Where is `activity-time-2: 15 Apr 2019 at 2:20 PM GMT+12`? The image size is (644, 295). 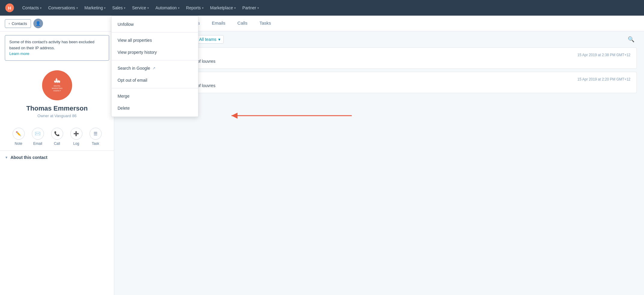 activity-time-2: 15 Apr 2019 at 2:20 PM GMT+12 is located at coordinates (604, 79).